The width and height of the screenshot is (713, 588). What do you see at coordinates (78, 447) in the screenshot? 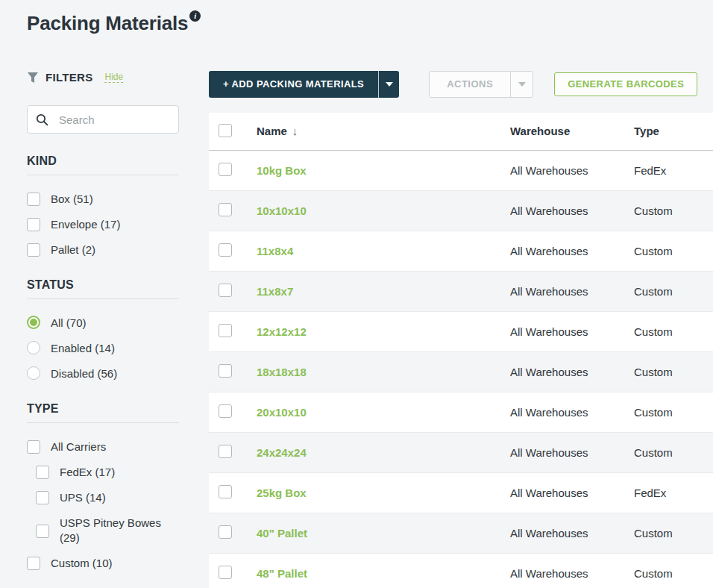
I see `type-option-label: All Carriers` at bounding box center [78, 447].